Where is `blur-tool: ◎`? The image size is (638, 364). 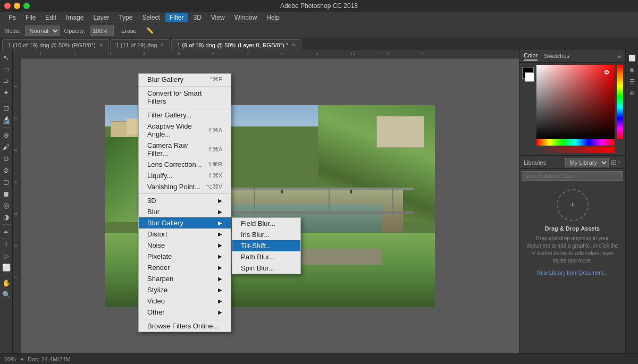 blur-tool: ◎ is located at coordinates (6, 205).